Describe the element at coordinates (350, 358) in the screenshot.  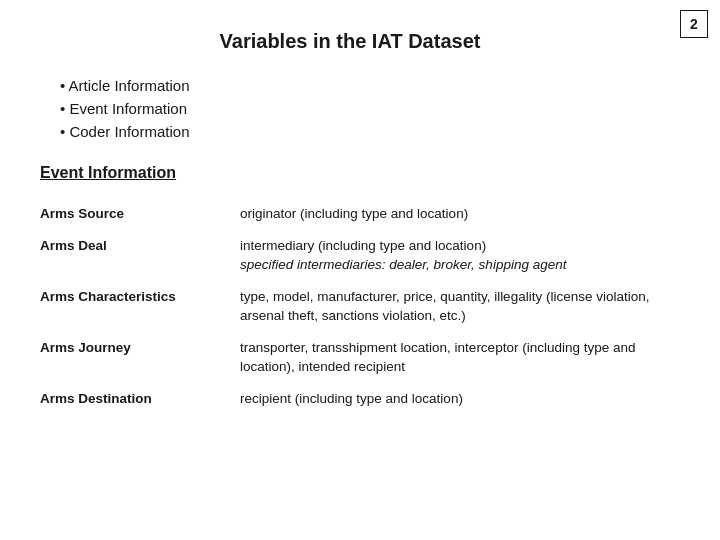
I see `table-row: Arms Journey transporter, transshipment …` at that location.